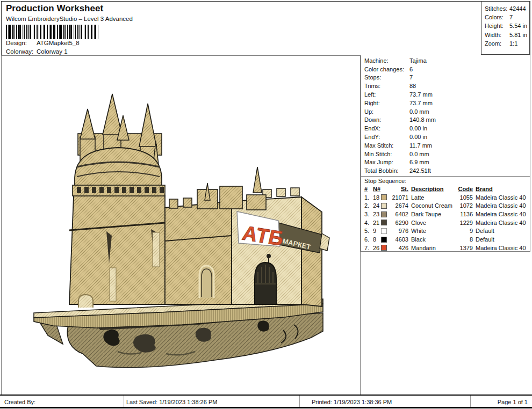 The height and width of the screenshot is (409, 532). Describe the element at coordinates (445, 180) in the screenshot. I see `stop-sequence-title: Stop Sequence:` at that location.